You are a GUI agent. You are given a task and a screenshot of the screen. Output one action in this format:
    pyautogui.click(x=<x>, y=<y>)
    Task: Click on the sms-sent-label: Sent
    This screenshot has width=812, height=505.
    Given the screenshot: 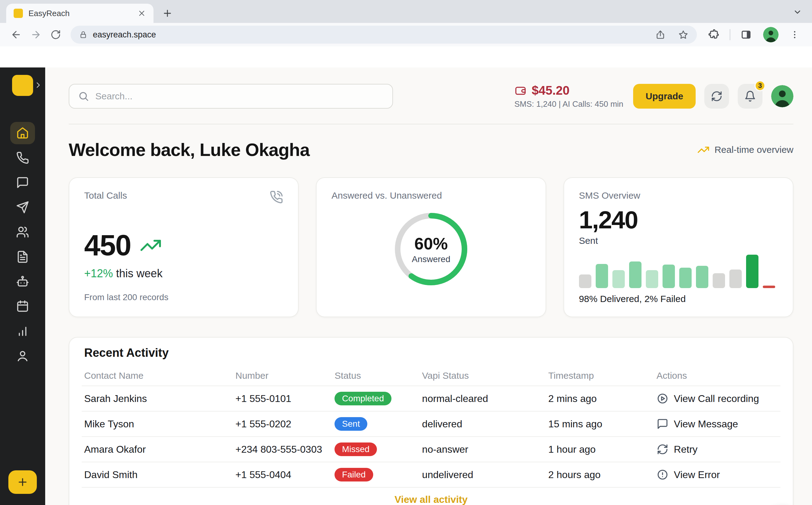 What is the action you would take?
    pyautogui.click(x=678, y=241)
    